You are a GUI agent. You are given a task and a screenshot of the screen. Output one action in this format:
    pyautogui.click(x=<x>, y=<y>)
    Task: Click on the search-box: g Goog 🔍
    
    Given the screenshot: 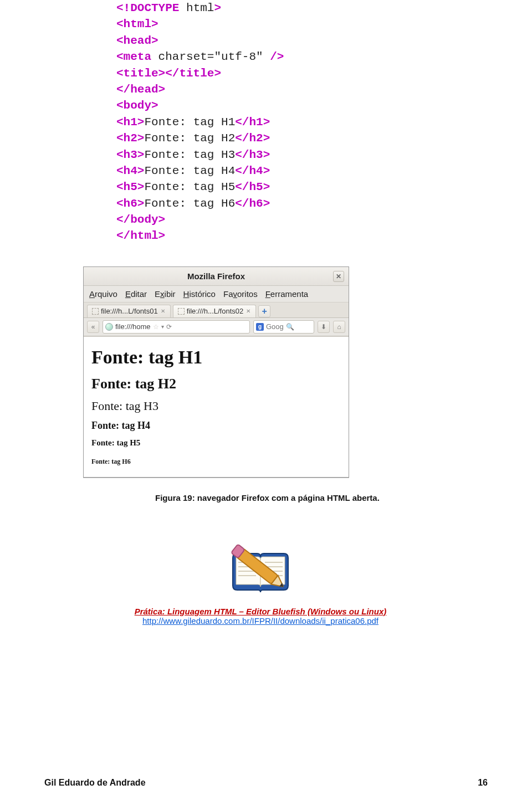 What is the action you would take?
    pyautogui.click(x=284, y=327)
    